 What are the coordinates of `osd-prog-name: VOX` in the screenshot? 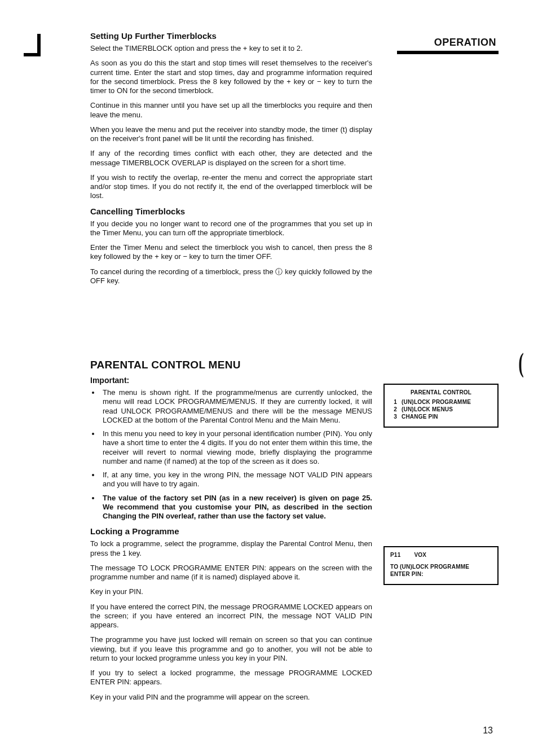 It's located at (420, 555).